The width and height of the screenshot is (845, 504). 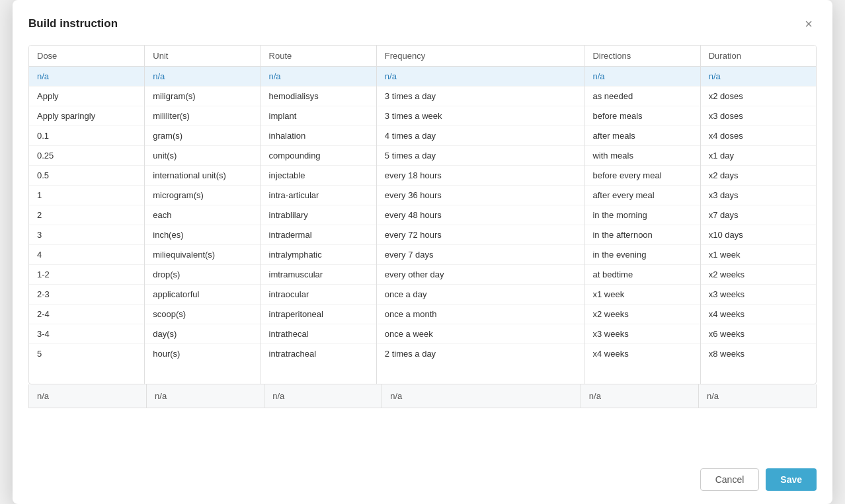 I want to click on list-item: 4 times a day, so click(x=481, y=136).